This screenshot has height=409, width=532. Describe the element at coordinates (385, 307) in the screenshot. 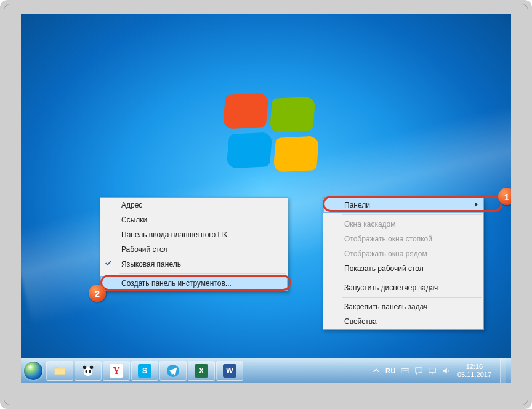

I see `menu-label: Закрепить панель задач` at that location.